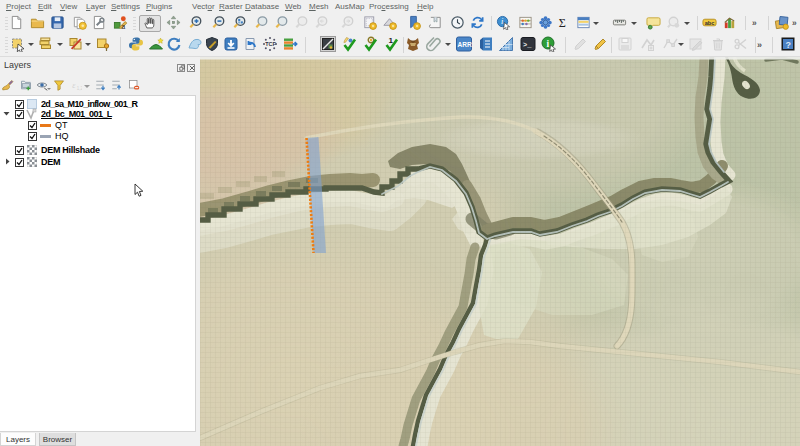 The width and height of the screenshot is (800, 446). Describe the element at coordinates (123, 26) in the screenshot. I see `svg-text: a` at that location.